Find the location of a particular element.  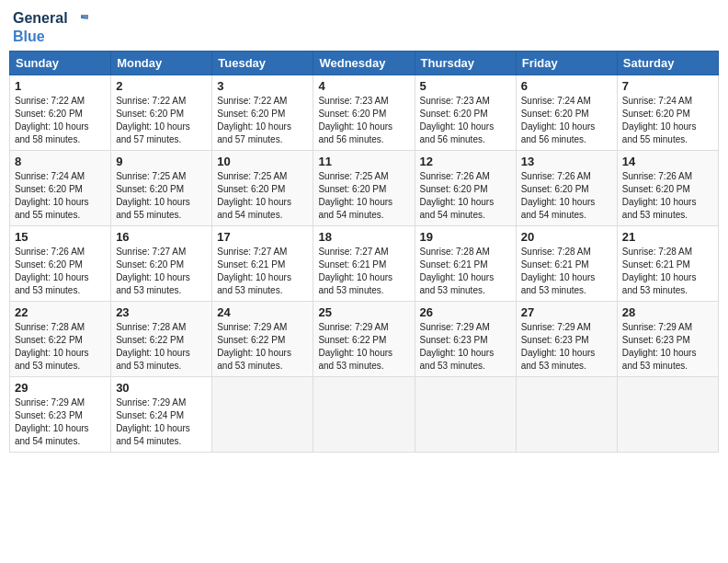

day-number: 6 is located at coordinates (566, 86).